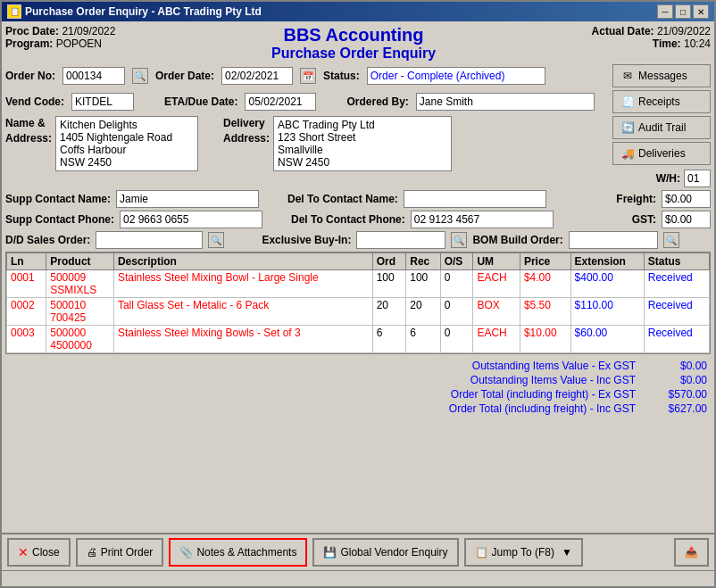 The width and height of the screenshot is (716, 588). Describe the element at coordinates (358, 387) in the screenshot. I see `summary-section: Outstanding Items Value - Ex GST $0.00 O…` at that location.